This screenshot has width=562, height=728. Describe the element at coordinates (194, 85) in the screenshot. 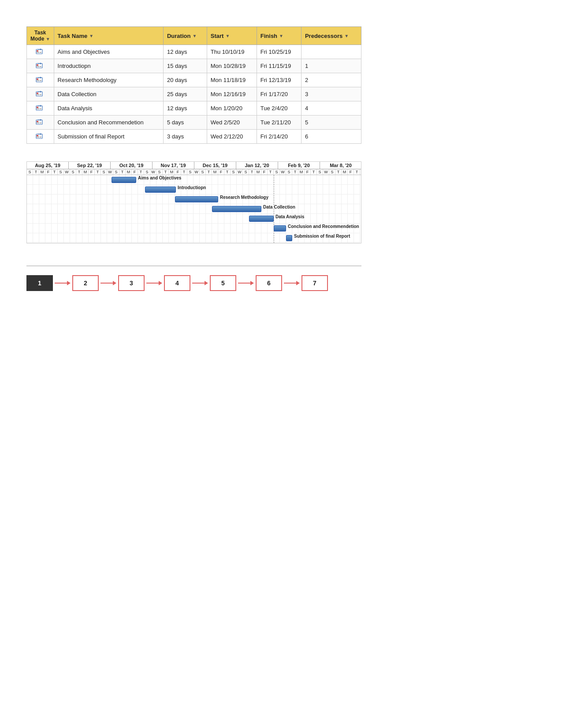

I see `gantt-table: TaskMode ▼ Task Name ▼ Duration ▼ Start …` at that location.